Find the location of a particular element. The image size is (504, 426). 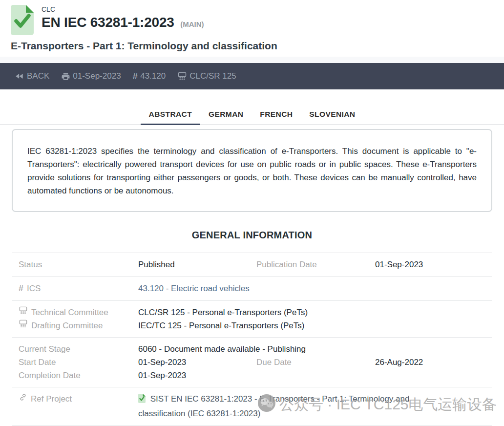

general-information-title: GENERAL INFORMATION is located at coordinates (252, 235).